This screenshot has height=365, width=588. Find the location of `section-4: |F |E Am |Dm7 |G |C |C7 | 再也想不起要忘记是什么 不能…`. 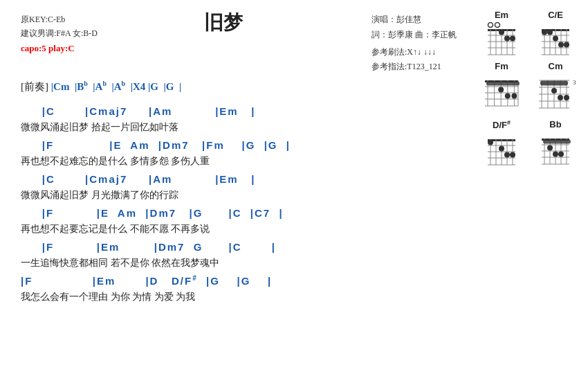

section-4: |F |E Am |Dm7 |G |C |C7 | 再也想不起要忘记是什么 不能… is located at coordinates (239, 220).